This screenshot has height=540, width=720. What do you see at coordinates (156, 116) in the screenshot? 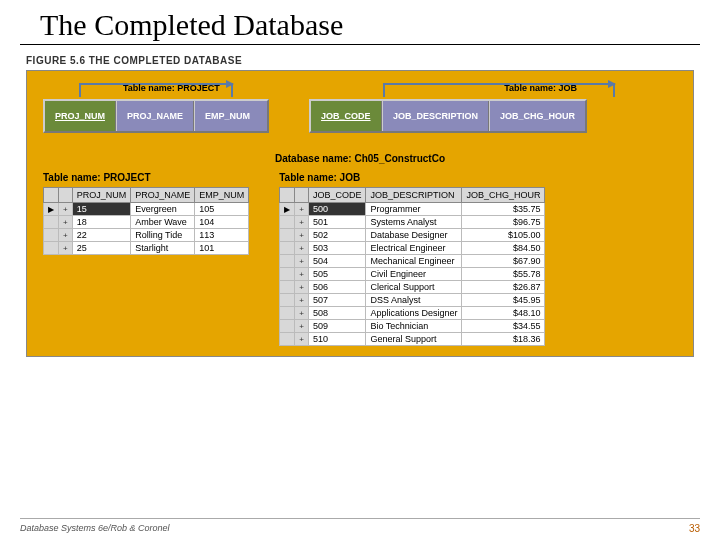
I see `schema-table-project: Table name: PROJECT PROJ_NUMPROJ_NAMEEMP…` at bounding box center [156, 116].